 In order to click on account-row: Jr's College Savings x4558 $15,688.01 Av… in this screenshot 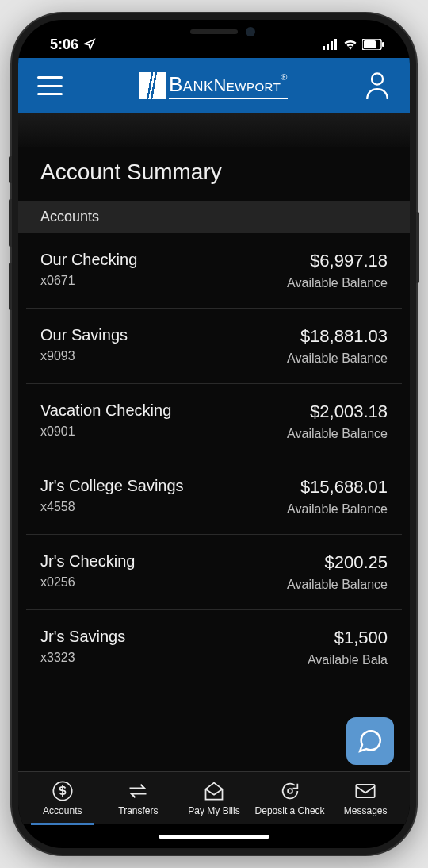, I will do `click(214, 497)`.